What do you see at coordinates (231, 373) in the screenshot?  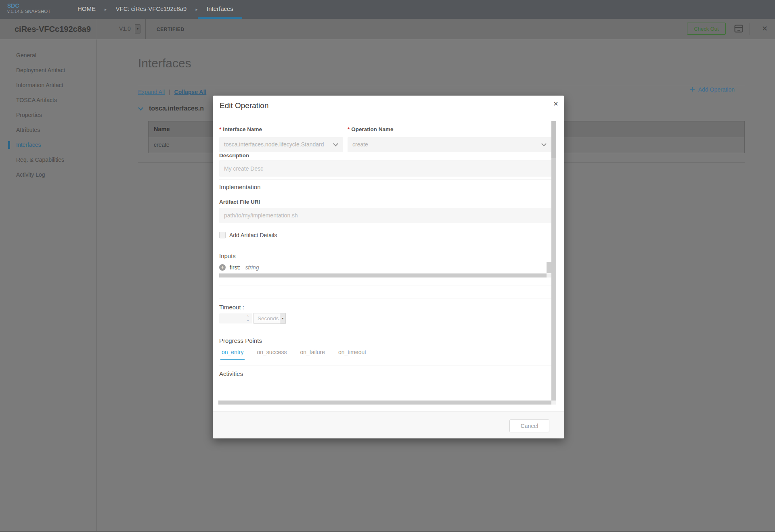 I see `activities-section-label: Activities` at bounding box center [231, 373].